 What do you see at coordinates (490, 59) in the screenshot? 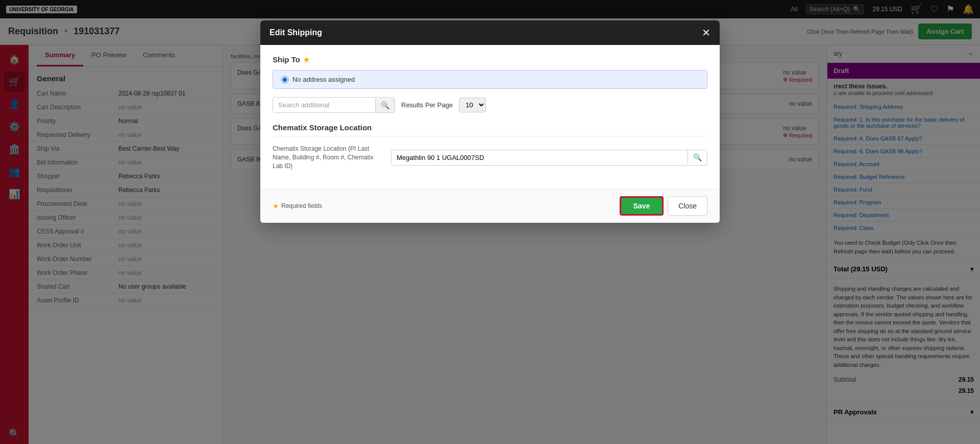
I see `ship-to-label: Ship To ★` at bounding box center [490, 59].